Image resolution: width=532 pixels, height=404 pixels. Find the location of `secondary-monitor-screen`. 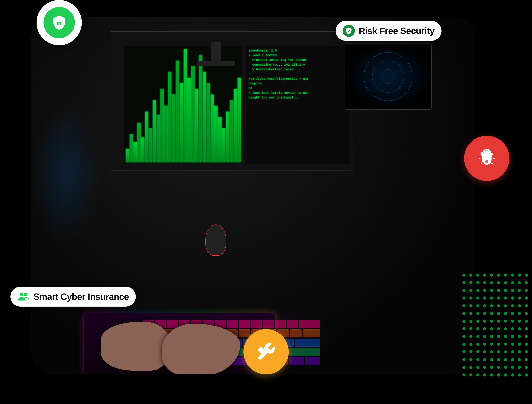

secondary-monitor-screen is located at coordinates (388, 76).